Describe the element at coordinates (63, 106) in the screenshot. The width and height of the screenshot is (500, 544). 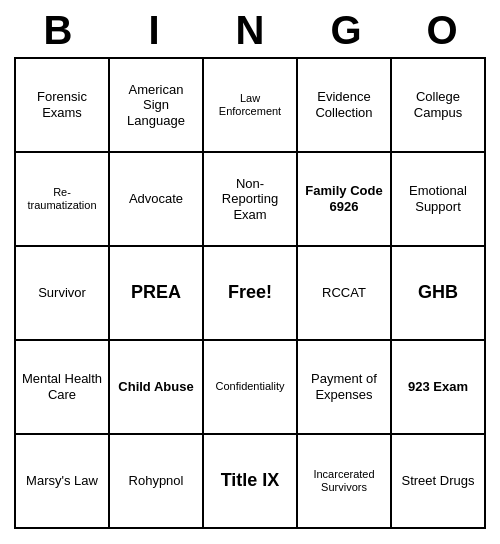
I see `bingo-cell-0: Forensic Exams` at that location.